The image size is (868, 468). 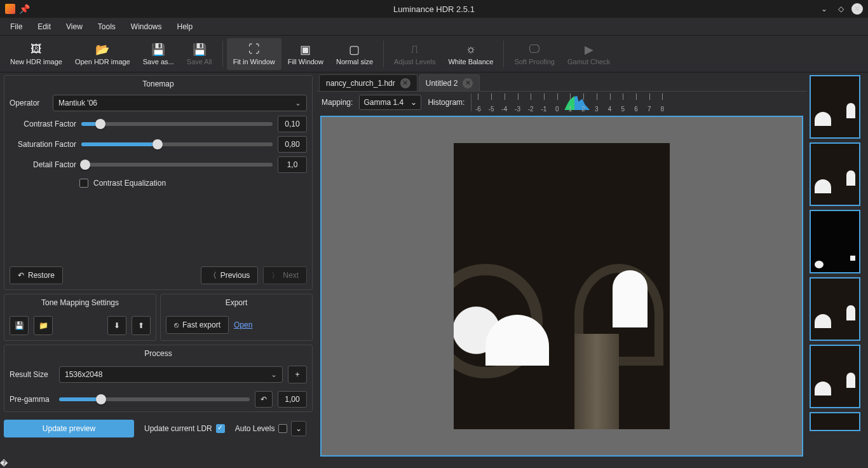 What do you see at coordinates (177, 165) in the screenshot?
I see `detail-slider` at bounding box center [177, 165].